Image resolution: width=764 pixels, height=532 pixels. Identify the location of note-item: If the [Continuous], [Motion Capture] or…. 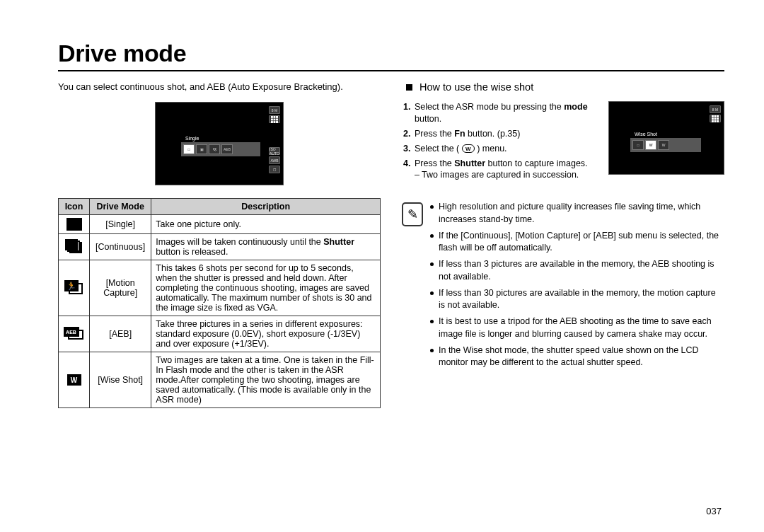
(577, 242).